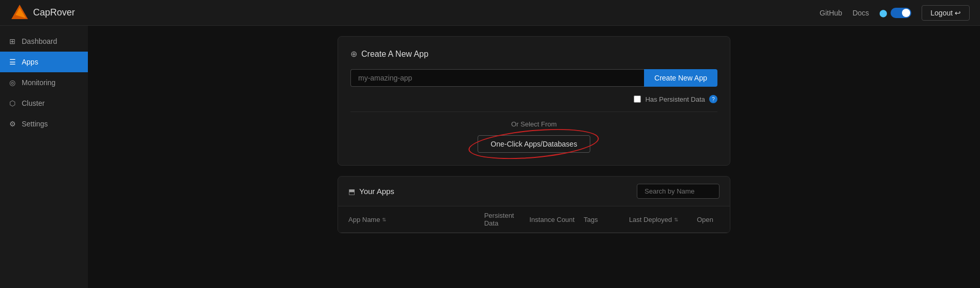 This screenshot has height=288, width=980. Describe the element at coordinates (556, 219) in the screenshot. I see `col-instance-count: Instance Count` at that location.